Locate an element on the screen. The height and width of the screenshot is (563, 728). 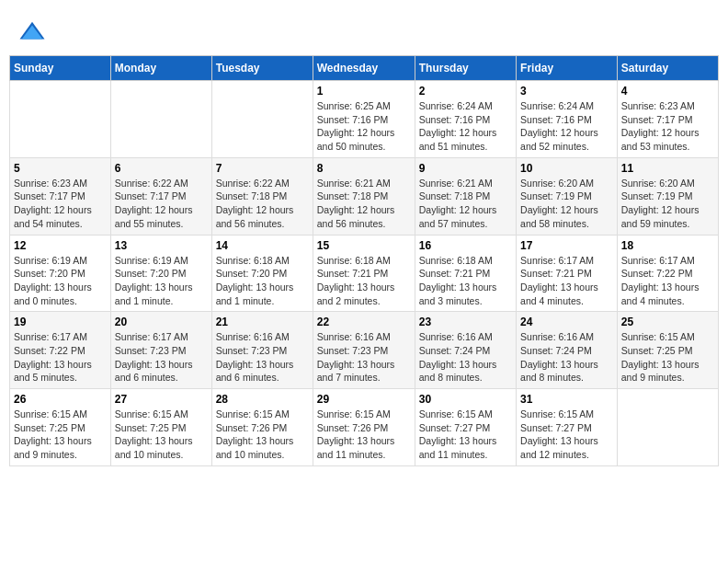
day-number: 19 is located at coordinates (61, 322).